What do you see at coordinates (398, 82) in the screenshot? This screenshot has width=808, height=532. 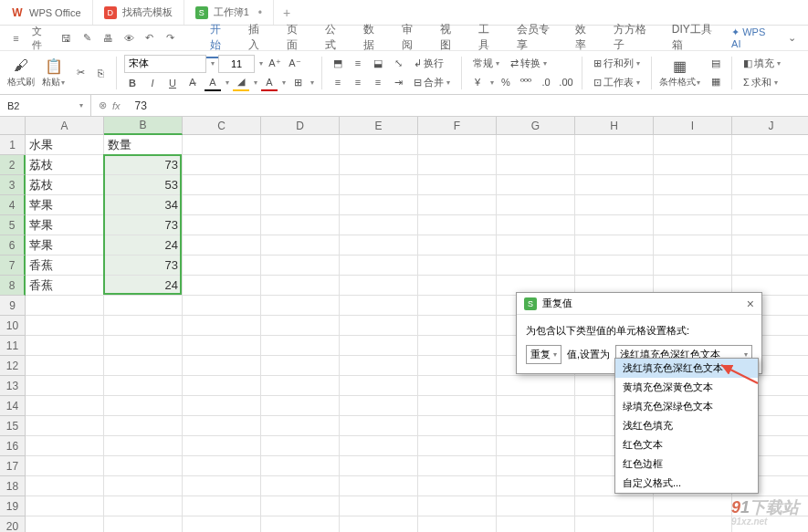 I see `indent-icon: ⇥` at bounding box center [398, 82].